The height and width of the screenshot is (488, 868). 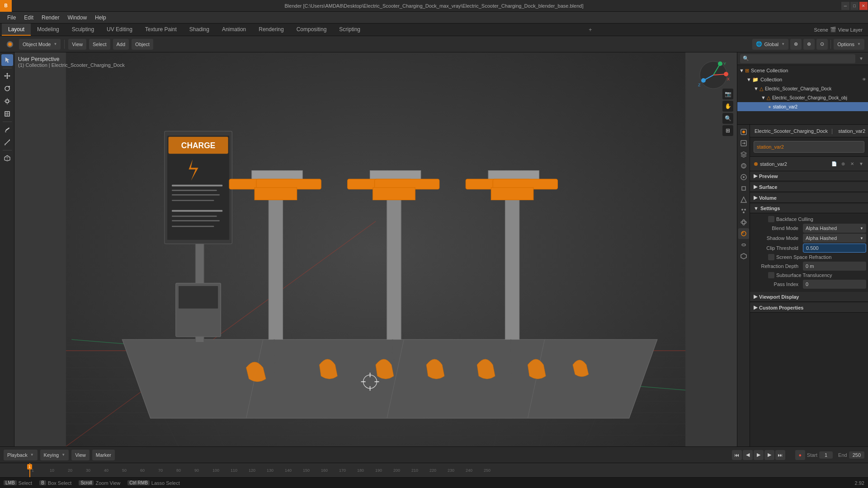 I want to click on outliner-filter-icon: ▼, so click(x=861, y=59).